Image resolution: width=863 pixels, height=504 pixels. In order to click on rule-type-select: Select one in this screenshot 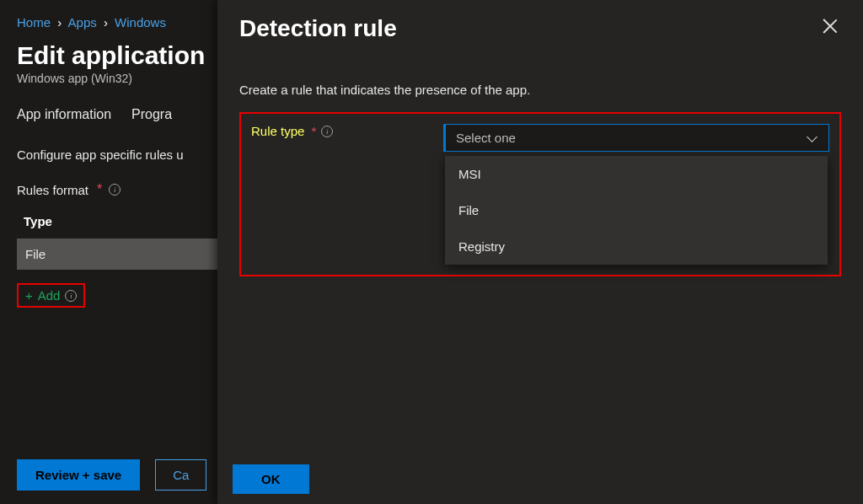, I will do `click(636, 138)`.